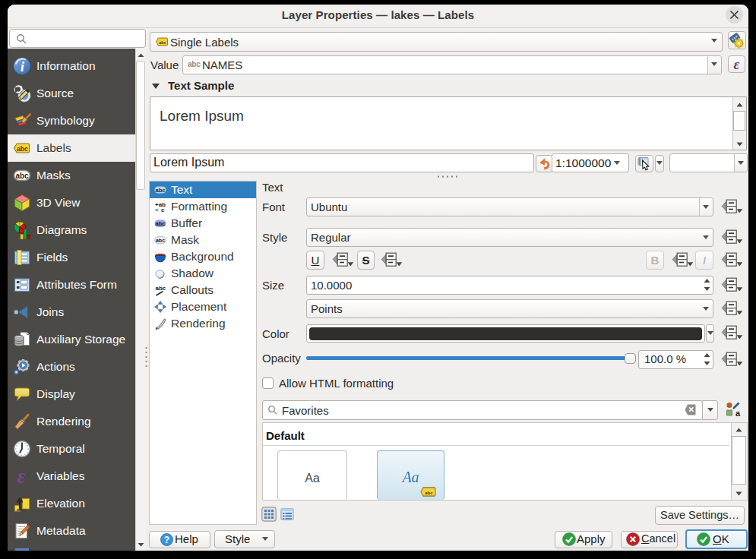 The image size is (756, 559). I want to click on svg-text: i, so click(23, 67).